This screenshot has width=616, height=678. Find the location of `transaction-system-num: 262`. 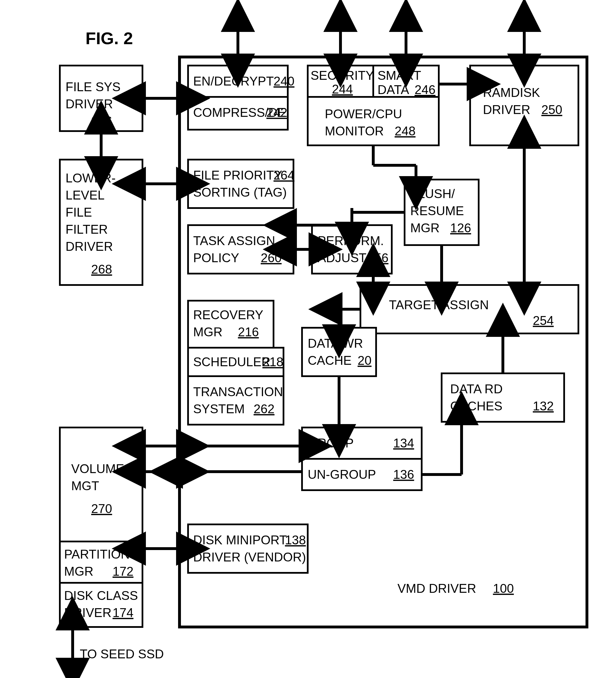

transaction-system-num: 262 is located at coordinates (264, 409).